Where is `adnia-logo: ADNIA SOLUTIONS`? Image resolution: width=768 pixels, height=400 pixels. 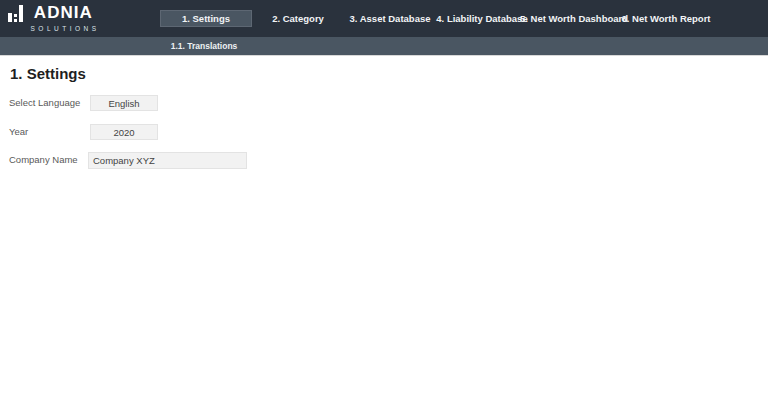 adnia-logo: ADNIA SOLUTIONS is located at coordinates (54, 18).